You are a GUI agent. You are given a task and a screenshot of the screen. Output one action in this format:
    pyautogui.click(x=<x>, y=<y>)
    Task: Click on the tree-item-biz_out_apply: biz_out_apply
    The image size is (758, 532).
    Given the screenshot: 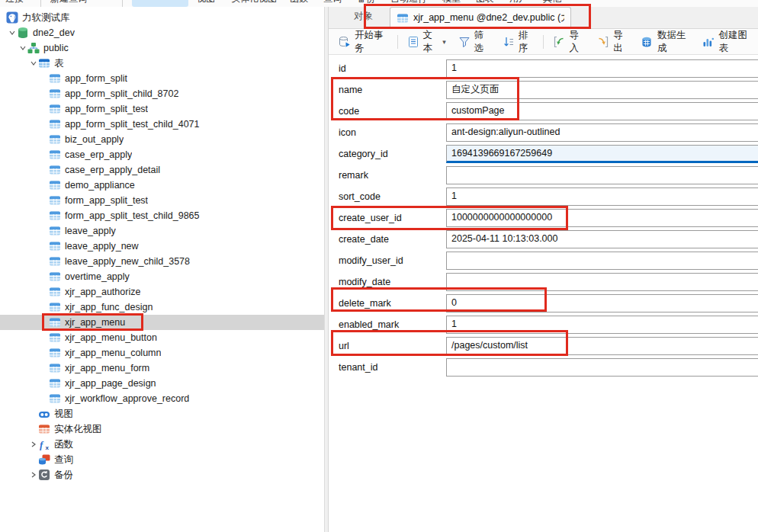 What is the action you would take?
    pyautogui.click(x=162, y=139)
    